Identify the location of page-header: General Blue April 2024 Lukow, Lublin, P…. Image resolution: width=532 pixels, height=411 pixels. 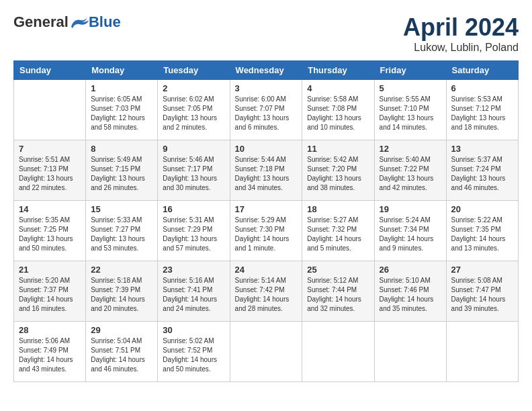
(266, 34).